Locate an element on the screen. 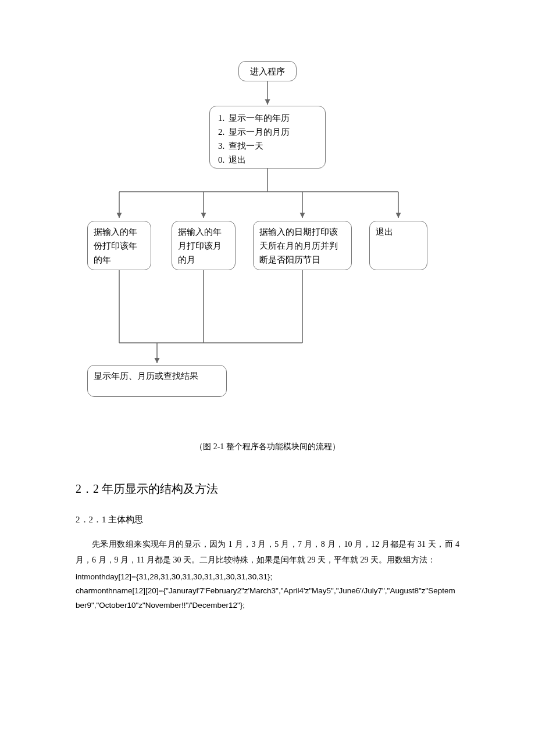 The height and width of the screenshot is (756, 535). flow-node-branch3: 据输入的日期打印该天所在月的月历并判断是否阳历节日 is located at coordinates (302, 245).